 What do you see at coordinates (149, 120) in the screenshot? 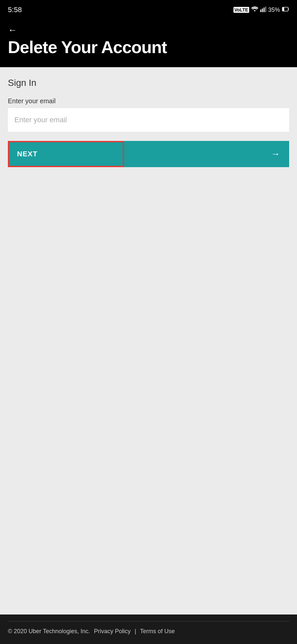
I see `email-input` at bounding box center [149, 120].